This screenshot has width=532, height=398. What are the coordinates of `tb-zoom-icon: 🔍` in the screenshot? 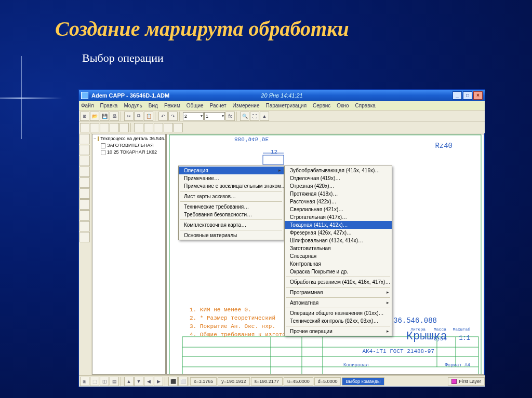 It's located at (245, 116).